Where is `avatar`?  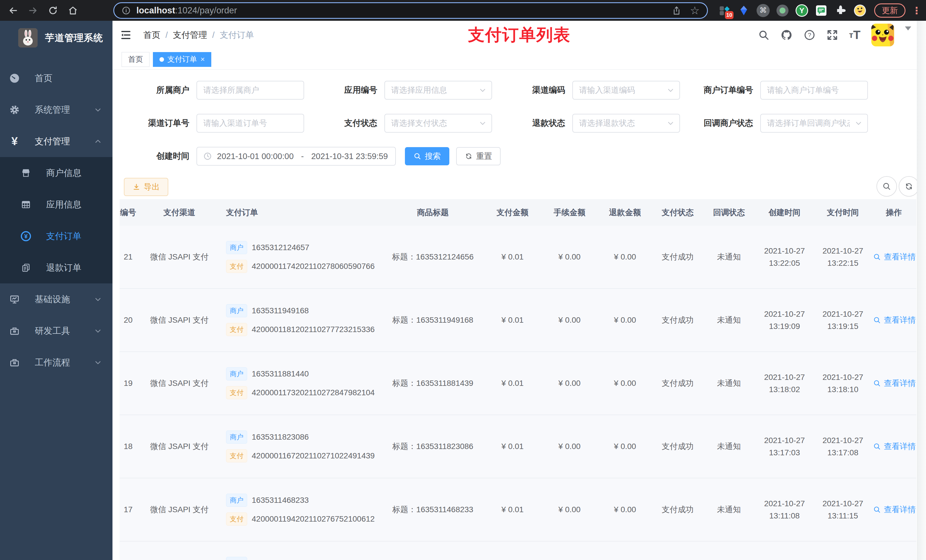 avatar is located at coordinates (883, 35).